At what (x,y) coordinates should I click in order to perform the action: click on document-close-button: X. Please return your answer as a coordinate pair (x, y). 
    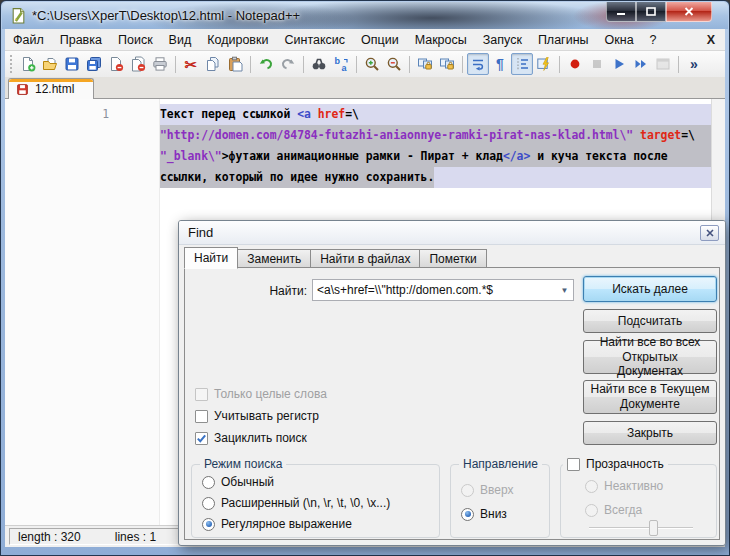
    Looking at the image, I should click on (711, 40).